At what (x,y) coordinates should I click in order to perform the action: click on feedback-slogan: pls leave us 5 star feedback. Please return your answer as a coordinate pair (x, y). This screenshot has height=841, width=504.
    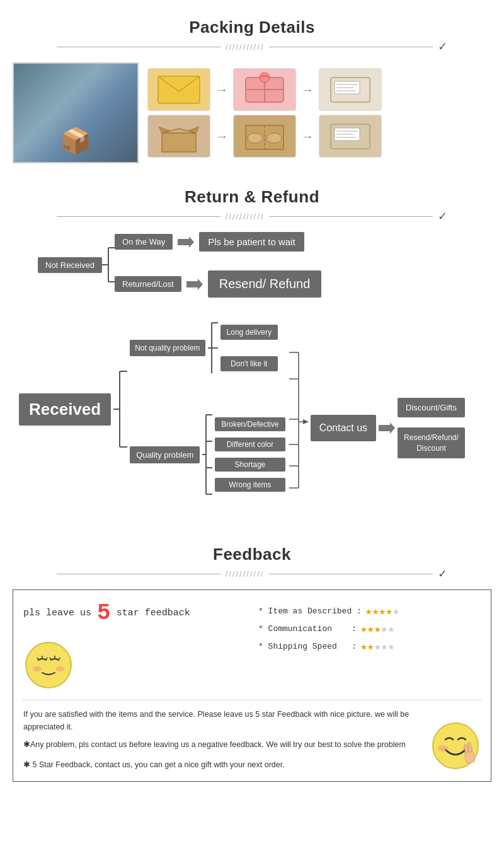
    Looking at the image, I should click on (135, 613).